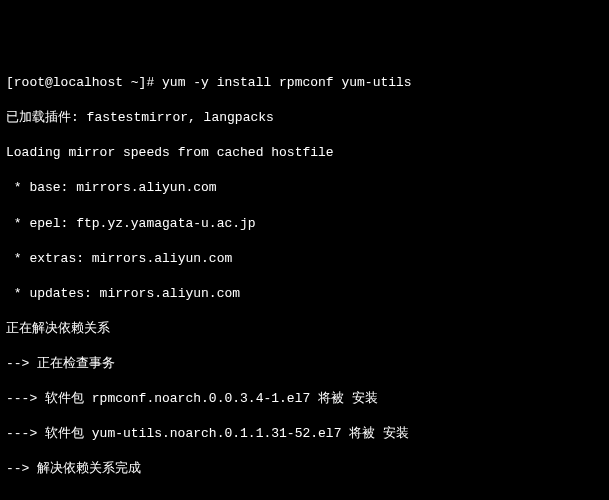 This screenshot has width=609, height=500. I want to click on output-line: --> 解决依赖关系完成, so click(304, 469).